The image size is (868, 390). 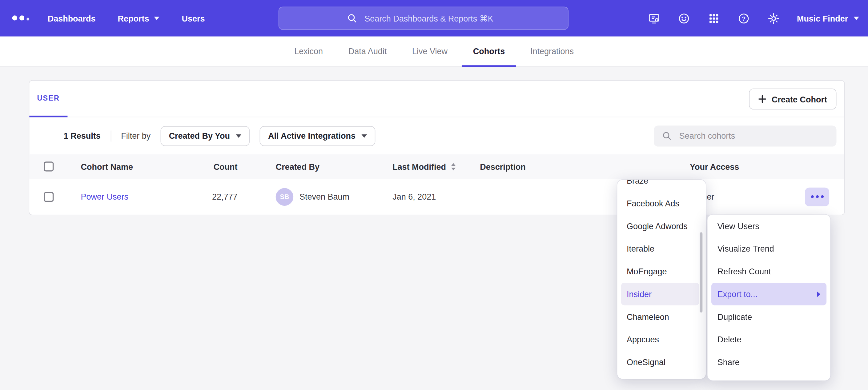 I want to click on nav-right-cluster: ? Music Finder, so click(x=753, y=18).